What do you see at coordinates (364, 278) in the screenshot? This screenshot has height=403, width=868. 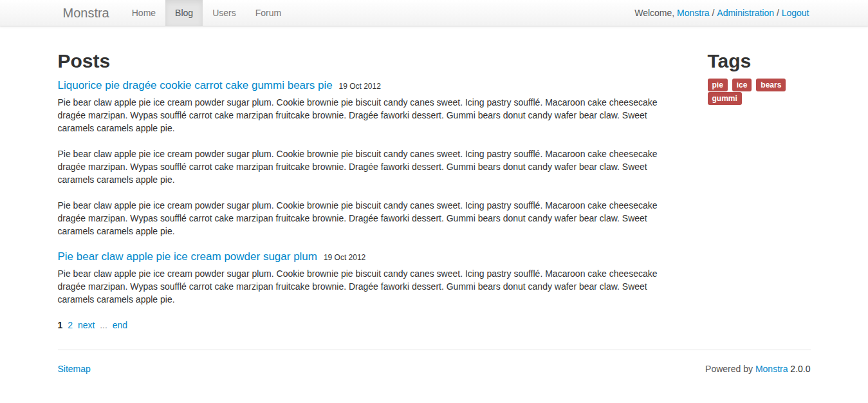 I see `post-item: Pie bear claw apple pie ice cream powder…` at bounding box center [364, 278].